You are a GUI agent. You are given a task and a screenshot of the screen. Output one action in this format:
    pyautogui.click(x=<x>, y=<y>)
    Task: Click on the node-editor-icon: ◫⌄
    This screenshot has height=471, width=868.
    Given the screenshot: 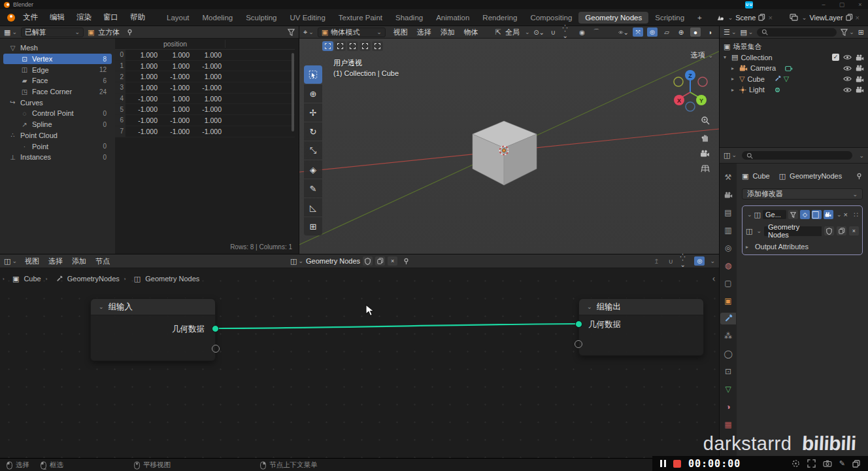 What is the action you would take?
    pyautogui.click(x=10, y=262)
    